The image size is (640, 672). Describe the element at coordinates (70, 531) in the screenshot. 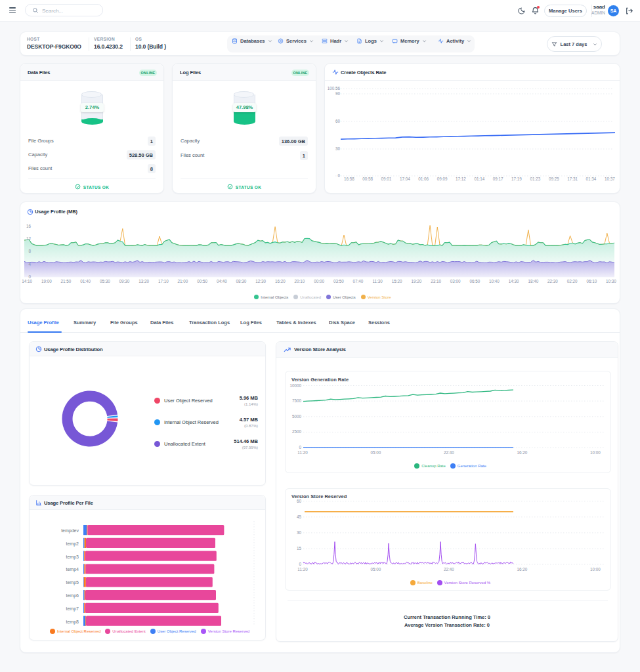

I see `svg-text: tempdev` at that location.